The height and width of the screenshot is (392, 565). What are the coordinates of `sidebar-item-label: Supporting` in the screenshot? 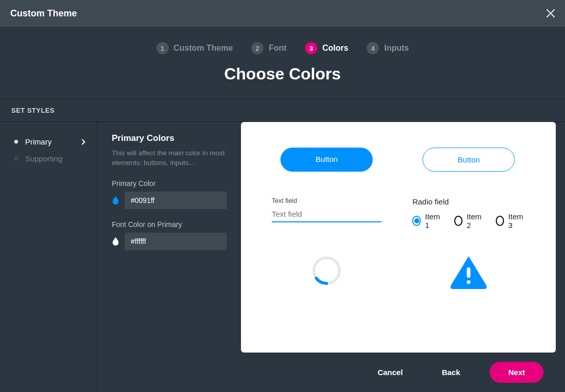 It's located at (55, 159).